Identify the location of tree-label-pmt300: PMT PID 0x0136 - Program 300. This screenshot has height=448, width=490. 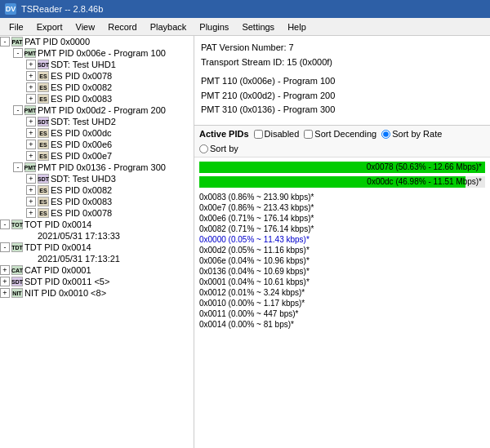
(101, 167).